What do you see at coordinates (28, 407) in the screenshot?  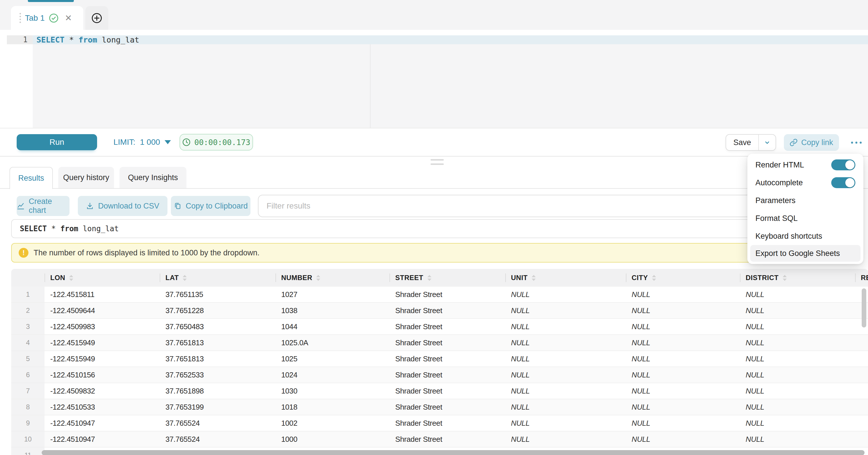 I see `row-number: 8` at bounding box center [28, 407].